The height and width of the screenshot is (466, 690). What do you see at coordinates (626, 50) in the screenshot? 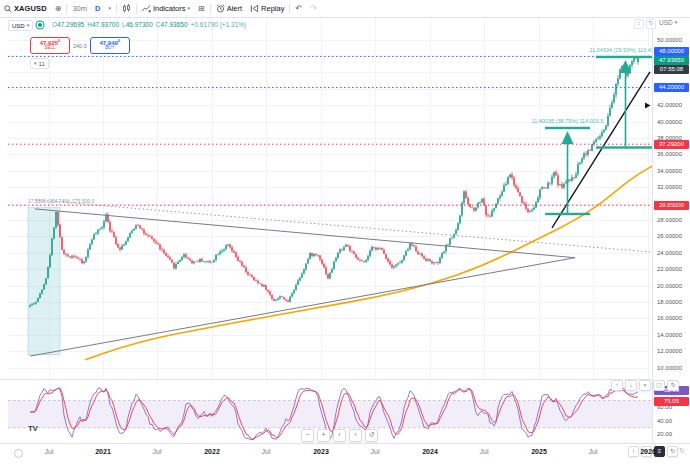
I see `range-tool-label: 11.04334 (29.93%) 110,433.4` at bounding box center [626, 50].